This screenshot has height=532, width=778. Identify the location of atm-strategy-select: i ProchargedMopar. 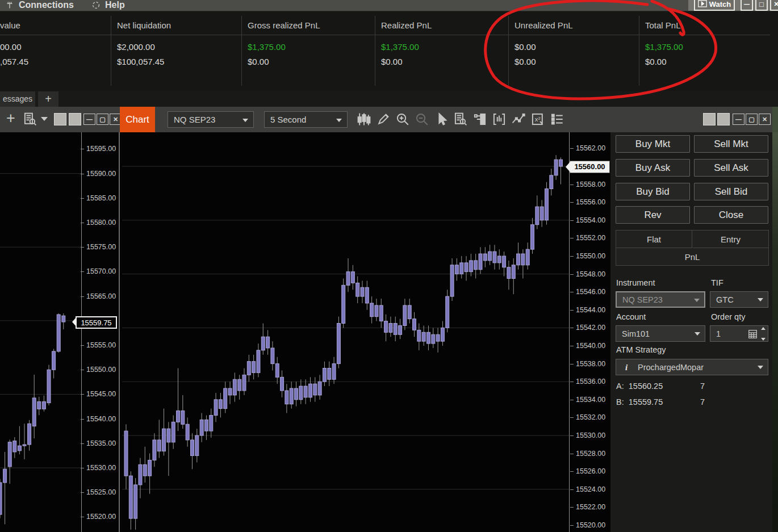
(692, 367).